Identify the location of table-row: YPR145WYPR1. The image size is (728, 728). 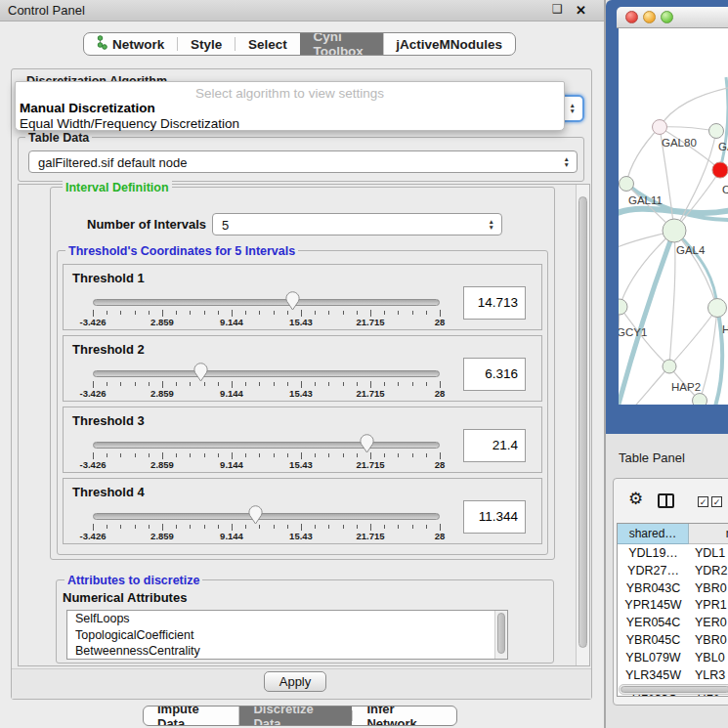
(672, 606).